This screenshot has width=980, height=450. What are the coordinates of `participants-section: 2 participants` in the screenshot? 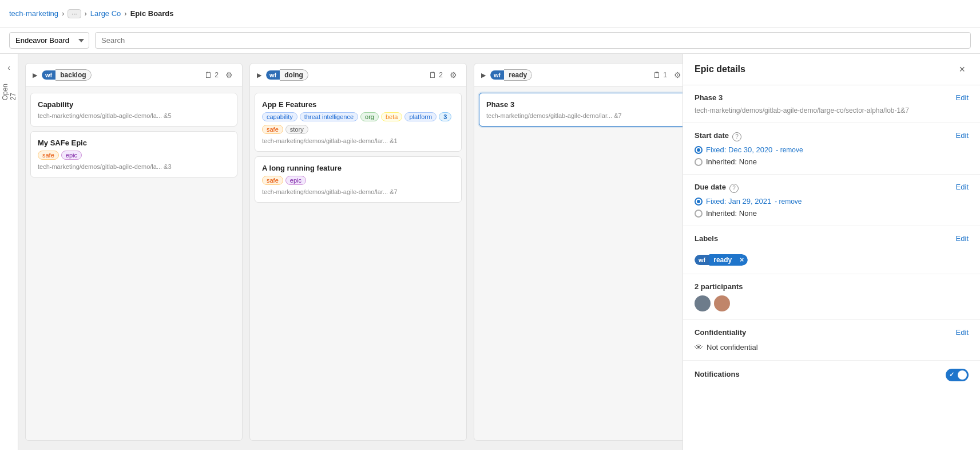 It's located at (832, 297).